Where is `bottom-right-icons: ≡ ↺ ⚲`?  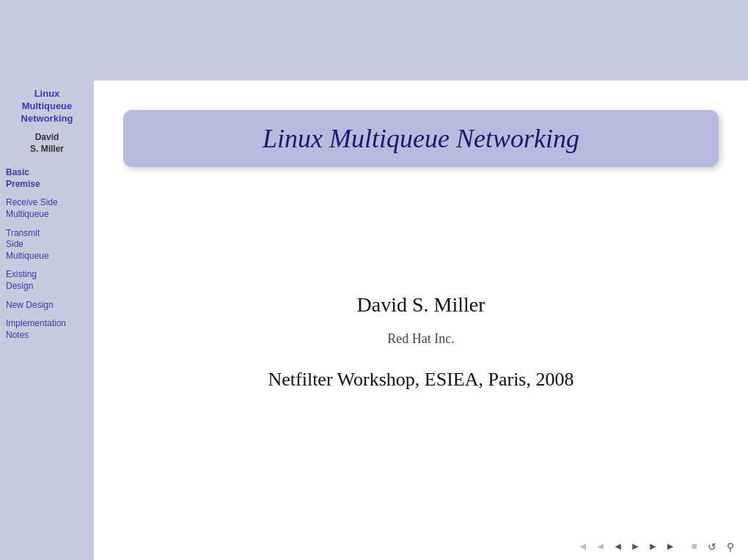 bottom-right-icons: ≡ ↺ ⚲ is located at coordinates (713, 547).